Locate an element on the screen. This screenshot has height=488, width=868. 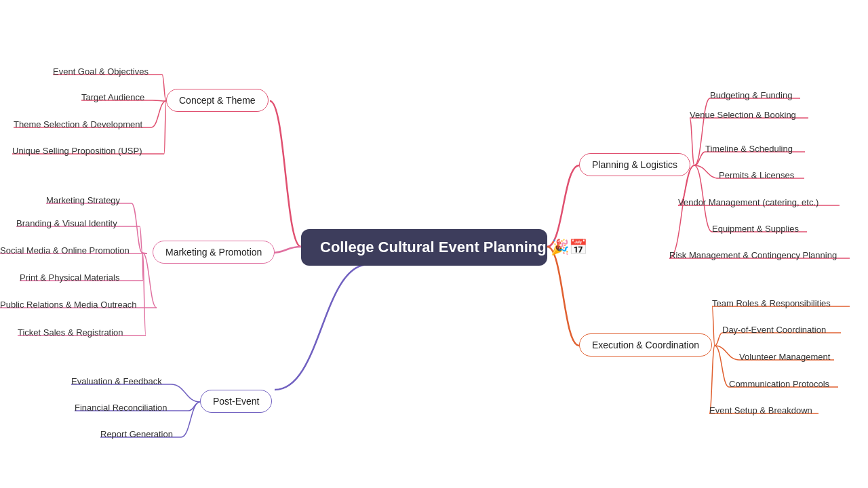
branch-postevent: Post-Event is located at coordinates (236, 401).